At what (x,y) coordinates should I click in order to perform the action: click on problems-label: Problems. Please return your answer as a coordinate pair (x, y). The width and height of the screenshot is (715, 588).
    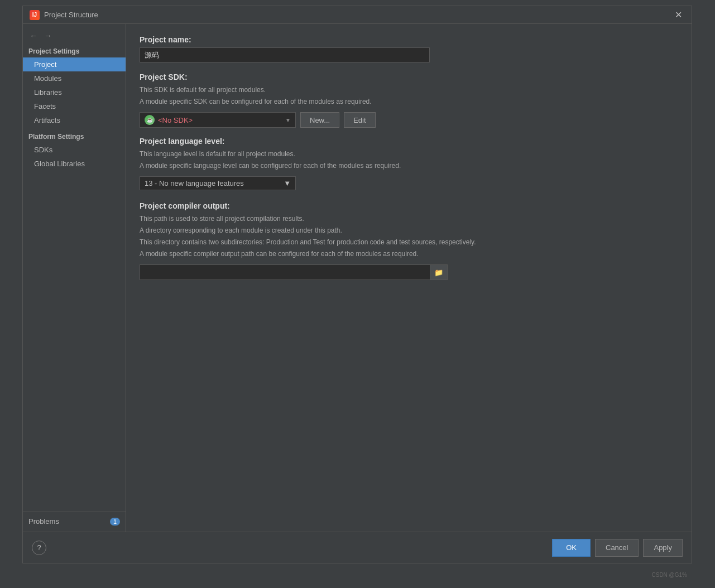
    Looking at the image, I should click on (44, 521).